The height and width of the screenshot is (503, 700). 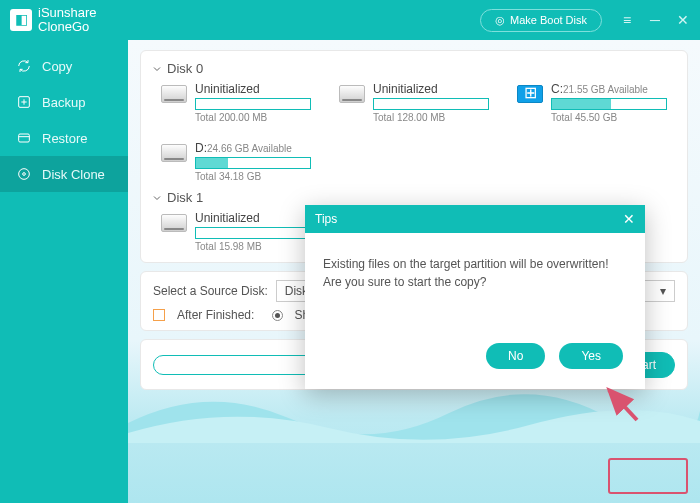 What do you see at coordinates (21, 20) in the screenshot?
I see `logo-icon: ◧` at bounding box center [21, 20].